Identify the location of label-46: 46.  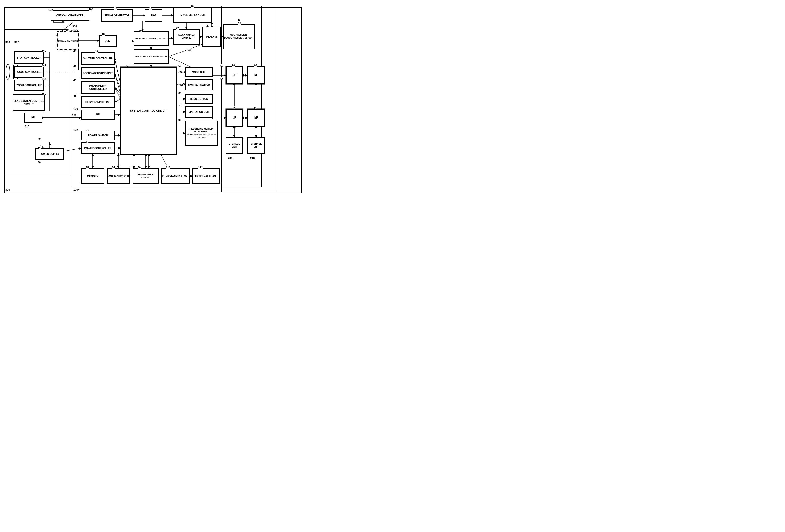
(75, 80).